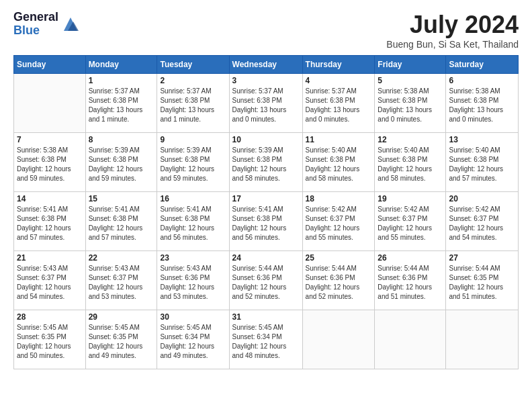  Describe the element at coordinates (482, 283) in the screenshot. I see `day-info: Sunrise: 5:44 AMSunset: 6:35 PMDaylight:…` at that location.